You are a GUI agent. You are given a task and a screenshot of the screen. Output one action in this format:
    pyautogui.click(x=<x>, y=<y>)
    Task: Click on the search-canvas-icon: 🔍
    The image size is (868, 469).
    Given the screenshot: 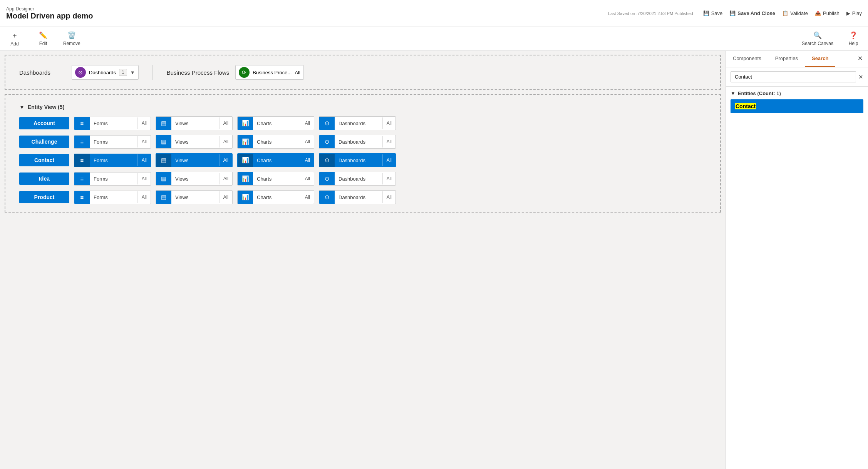 What is the action you would take?
    pyautogui.click(x=818, y=35)
    